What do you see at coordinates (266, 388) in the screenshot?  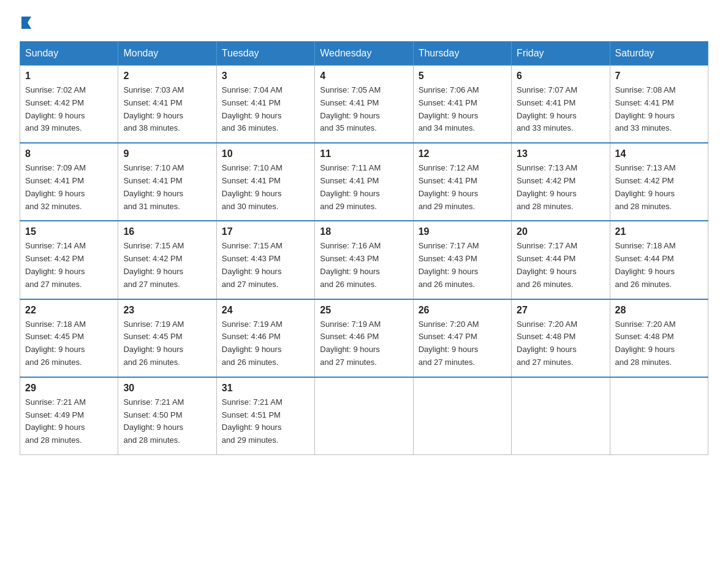 I see `day-number: 31` at bounding box center [266, 388].